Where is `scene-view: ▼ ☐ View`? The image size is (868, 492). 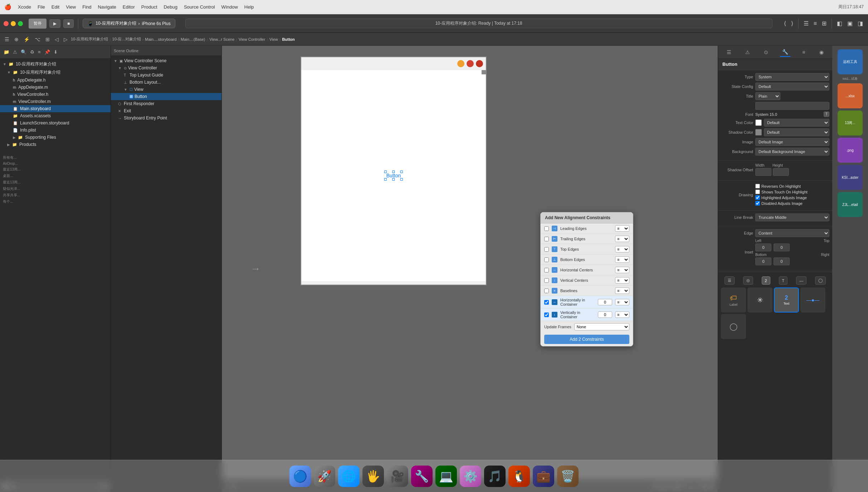 scene-view: ▼ ☐ View is located at coordinates (166, 89).